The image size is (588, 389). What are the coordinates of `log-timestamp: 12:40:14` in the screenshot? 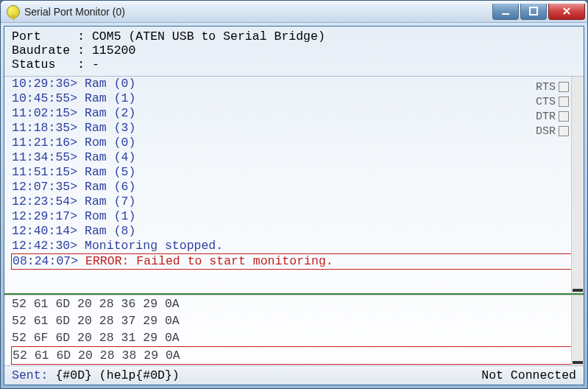 It's located at (41, 231).